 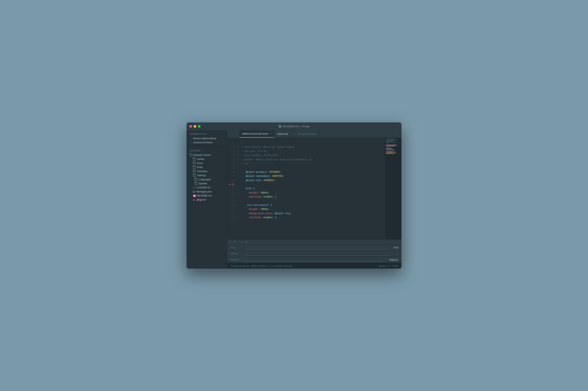 What do you see at coordinates (195, 196) in the screenshot?
I see `md-icon: M↓` at bounding box center [195, 196].